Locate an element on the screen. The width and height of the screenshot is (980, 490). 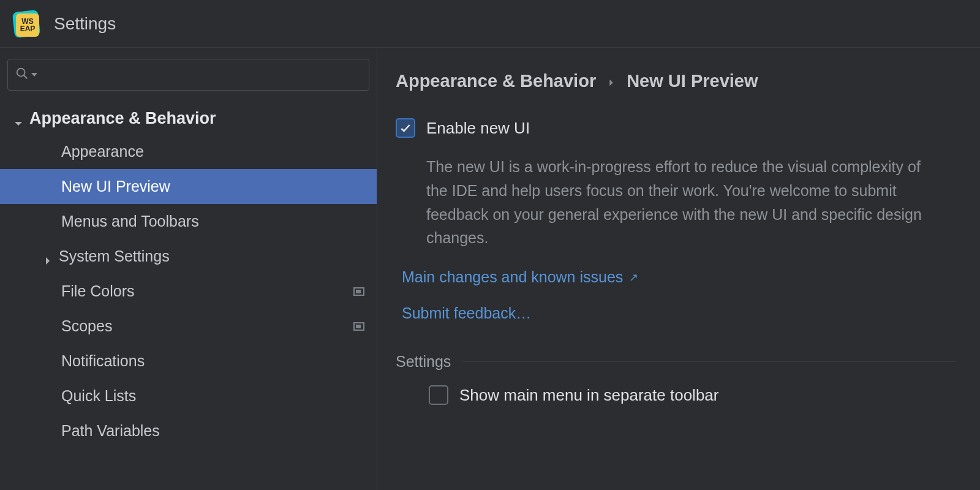
tree-item-quick-lists: Quick Lists is located at coordinates (189, 396).